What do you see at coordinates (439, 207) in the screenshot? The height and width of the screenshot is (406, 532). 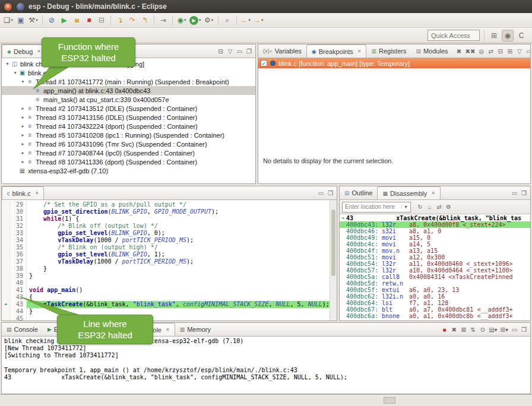 I see `link-with-active-debug-icon: ⇄` at bounding box center [439, 207].